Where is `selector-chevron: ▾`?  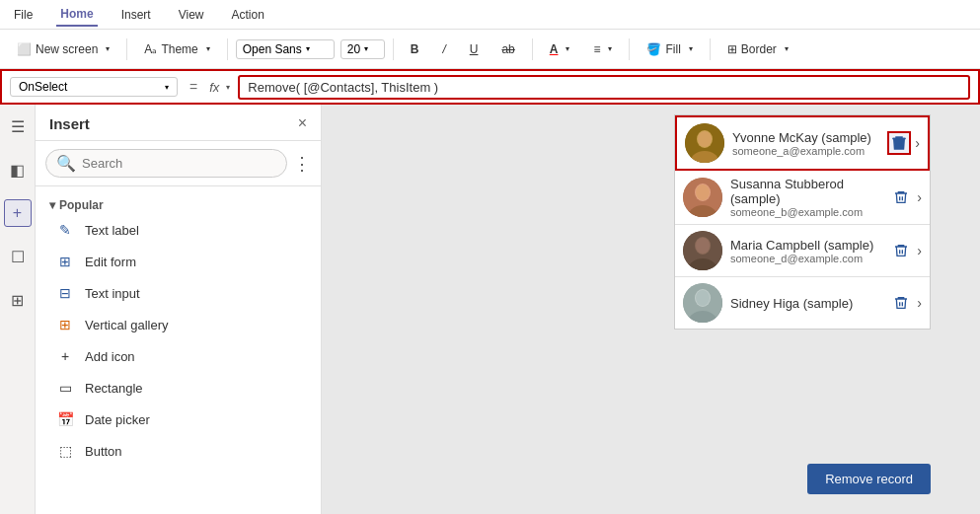
selector-chevron: ▾ is located at coordinates (167, 87).